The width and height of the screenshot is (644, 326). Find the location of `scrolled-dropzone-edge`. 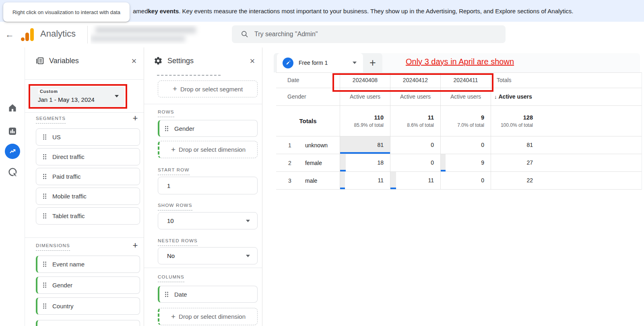

scrolled-dropzone-edge is located at coordinates (189, 75).